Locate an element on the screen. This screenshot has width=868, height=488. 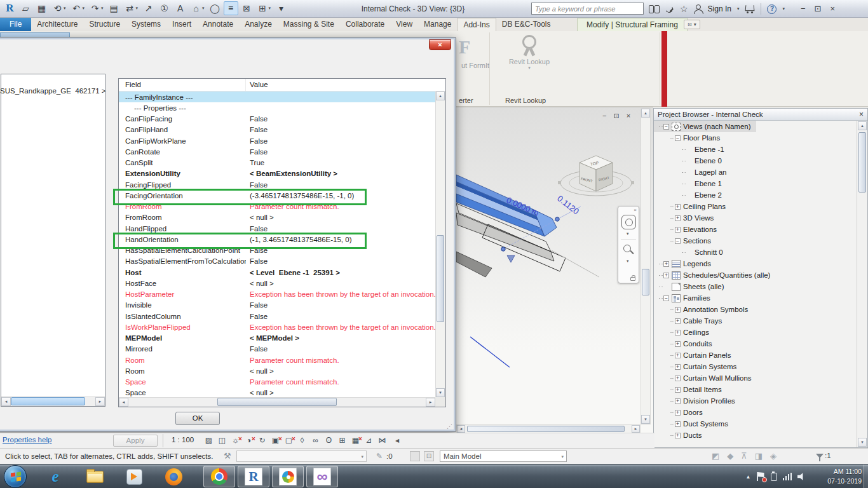
view-scale-button: 1 : 100 is located at coordinates (183, 440).